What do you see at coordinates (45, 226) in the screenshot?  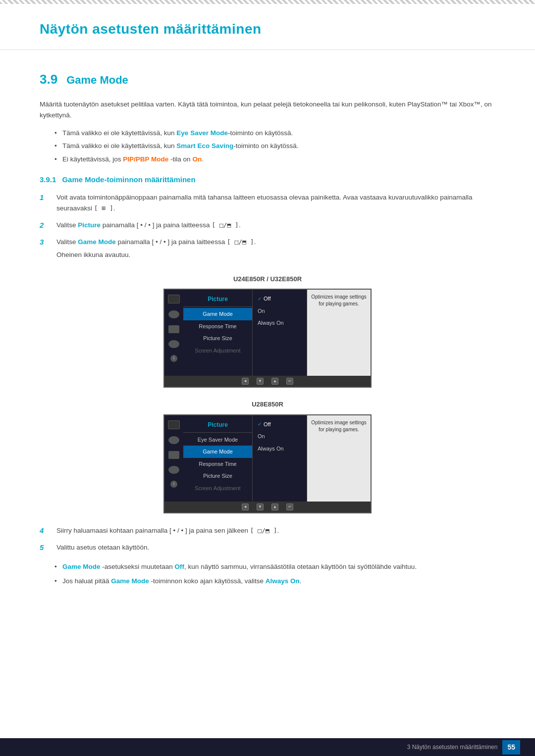 I see `step-num-2: 2` at bounding box center [45, 226].